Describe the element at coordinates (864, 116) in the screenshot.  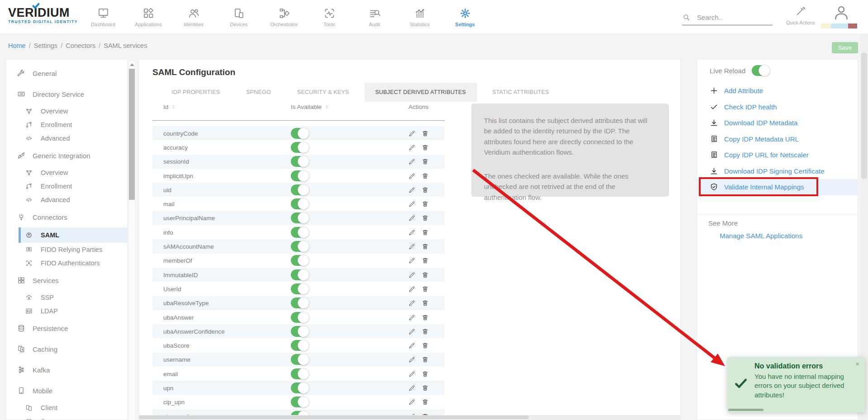
I see `page-scrollbar-thumb` at that location.